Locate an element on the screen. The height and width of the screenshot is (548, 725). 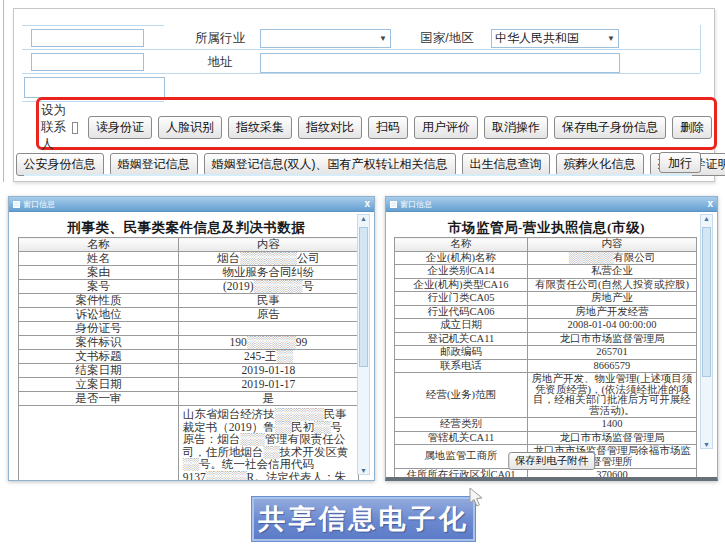
titlebar-text: 窗口信息 is located at coordinates (416, 204).